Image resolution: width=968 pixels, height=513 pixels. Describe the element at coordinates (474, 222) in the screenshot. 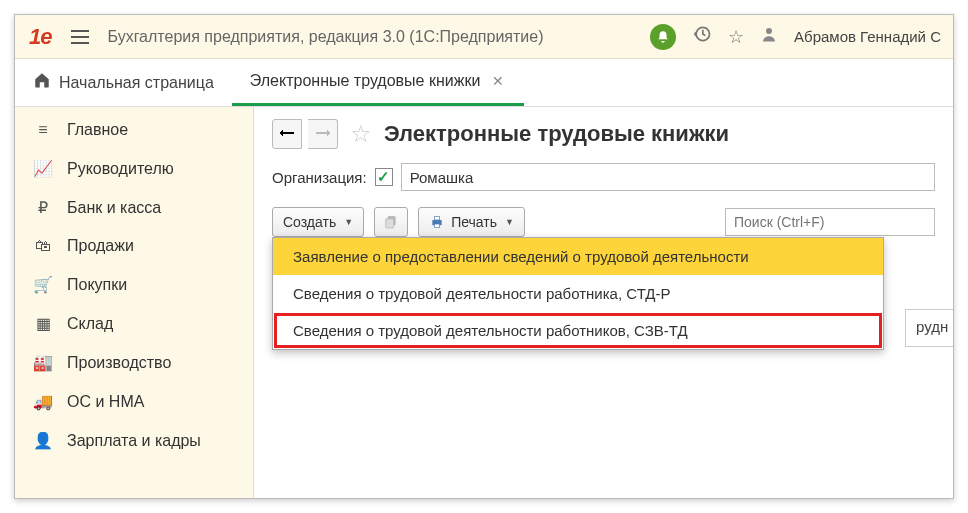

I see `print-button-label: Печать` at that location.